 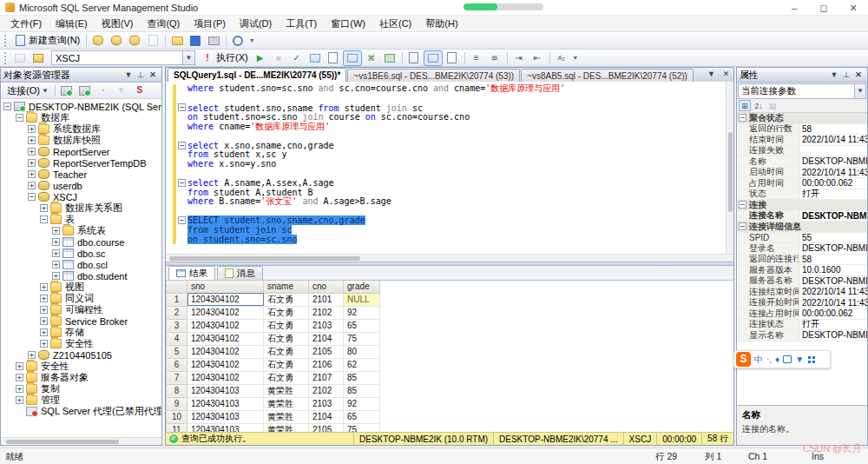 What do you see at coordinates (608, 75) in the screenshot?
I see `document-tab-2: ~vs8AB5.sql - DES...BME2IK\20774 (52))` at bounding box center [608, 75].